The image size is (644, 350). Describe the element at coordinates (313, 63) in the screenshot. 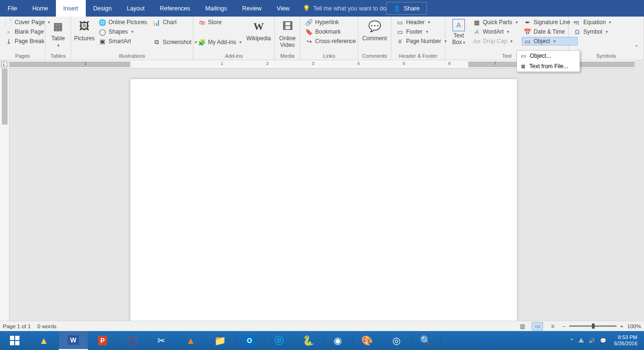

I see `ruler-num: 3` at that location.